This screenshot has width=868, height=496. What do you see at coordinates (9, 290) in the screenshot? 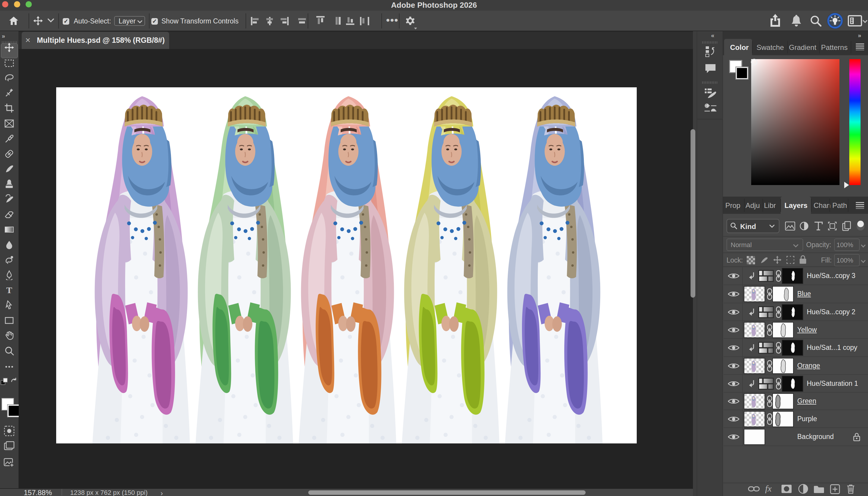
I see `svg-text: T` at bounding box center [9, 290].